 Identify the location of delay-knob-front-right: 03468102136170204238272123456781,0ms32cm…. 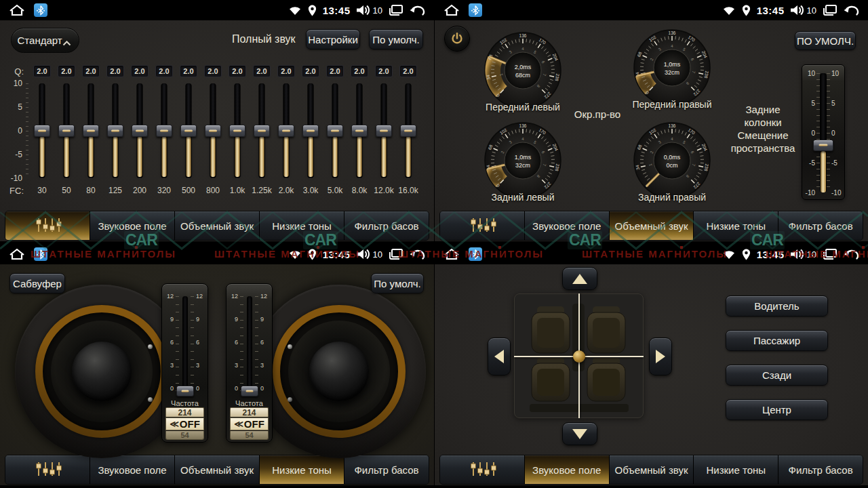
(672, 68).